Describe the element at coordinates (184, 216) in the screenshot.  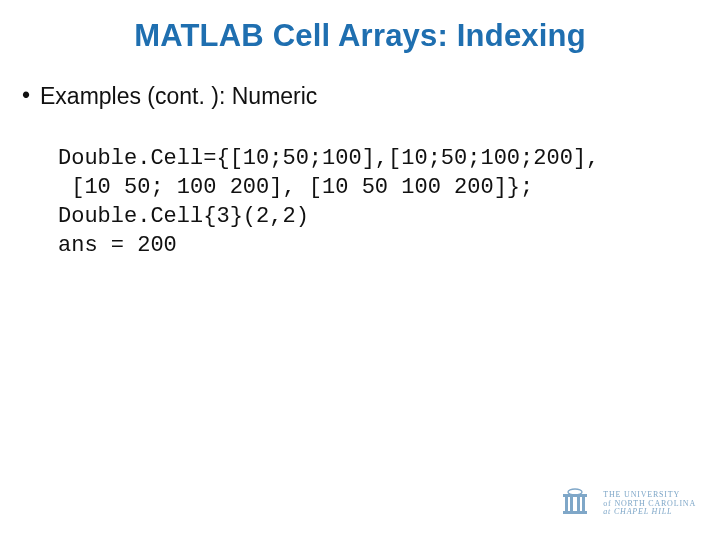
I see `code-line-3: Double.Cell{3}(2,2)` at that location.